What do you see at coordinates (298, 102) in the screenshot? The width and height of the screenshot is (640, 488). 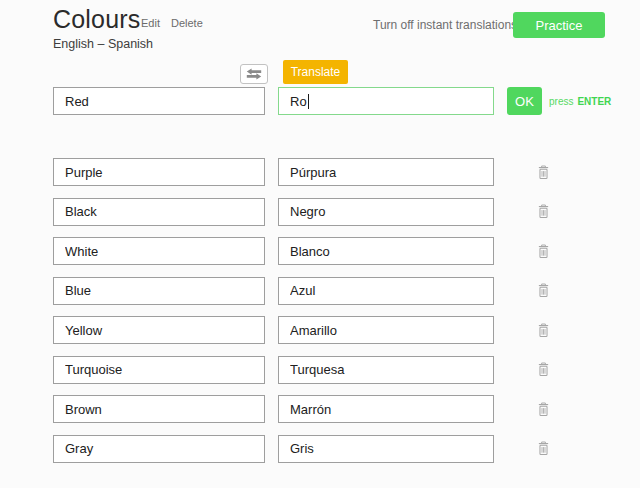 I see `translation-input-value: Ro` at bounding box center [298, 102].